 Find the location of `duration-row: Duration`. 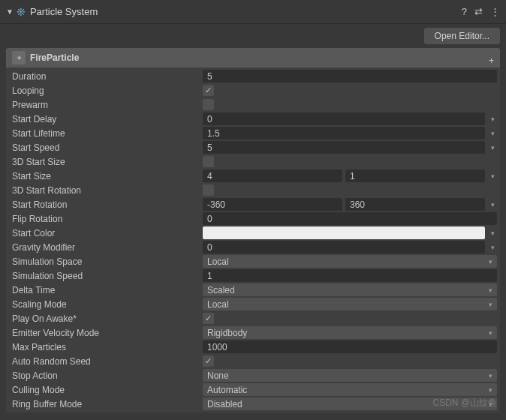

duration-row: Duration is located at coordinates (253, 76).